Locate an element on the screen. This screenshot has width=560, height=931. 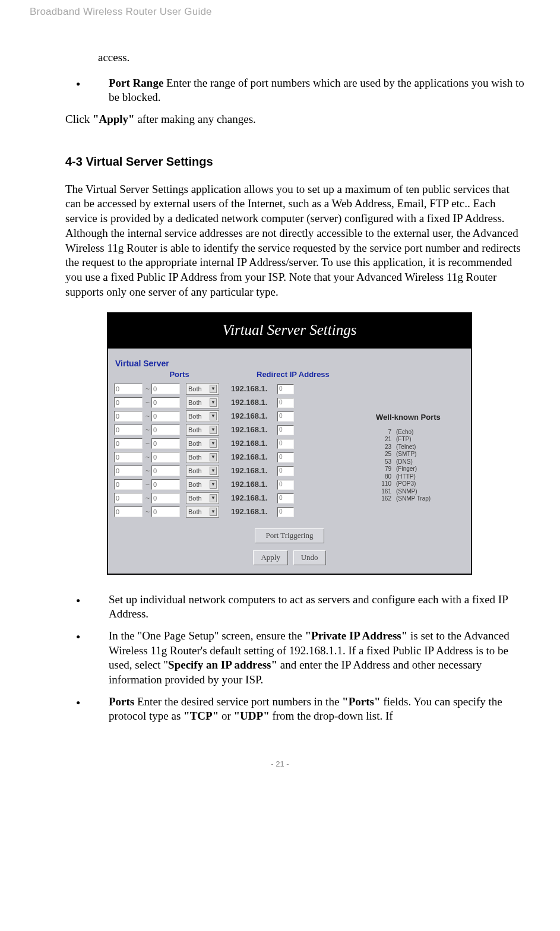
well-known-port-row: 23(Telnet) is located at coordinates (420, 448).